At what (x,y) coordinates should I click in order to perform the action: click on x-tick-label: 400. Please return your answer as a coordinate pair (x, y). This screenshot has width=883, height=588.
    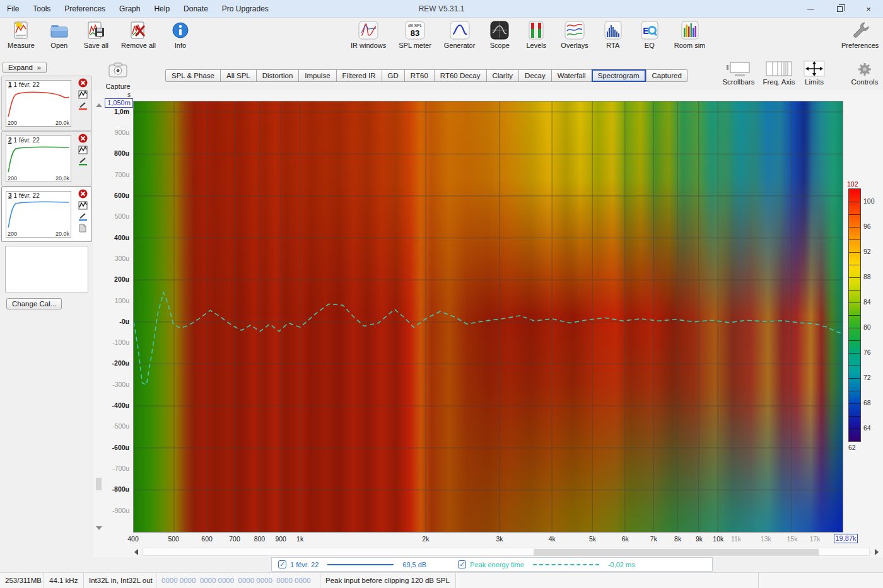
    Looking at the image, I should click on (133, 539).